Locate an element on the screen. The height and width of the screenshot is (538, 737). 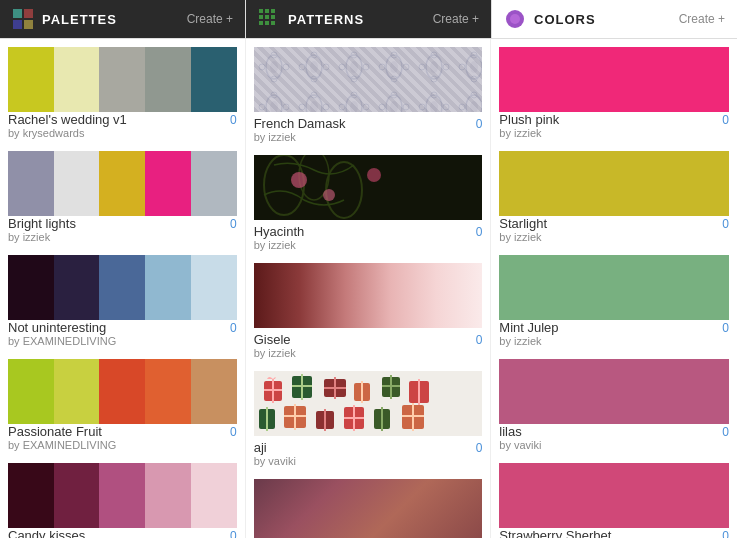
card-gisele: Gisele 0 by izziek is located at coordinates (368, 311).